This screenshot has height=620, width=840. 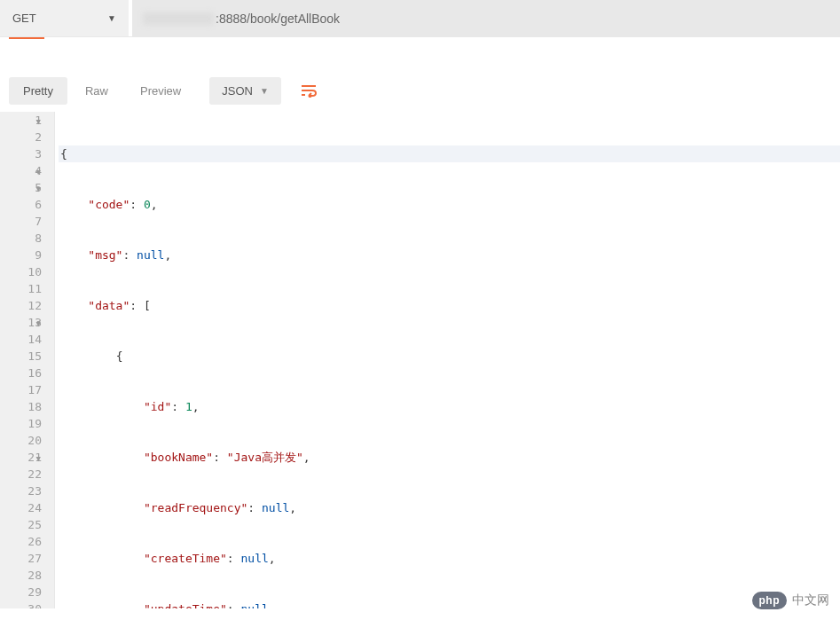 I want to click on code-line: "code": 0,, so click(x=449, y=204).